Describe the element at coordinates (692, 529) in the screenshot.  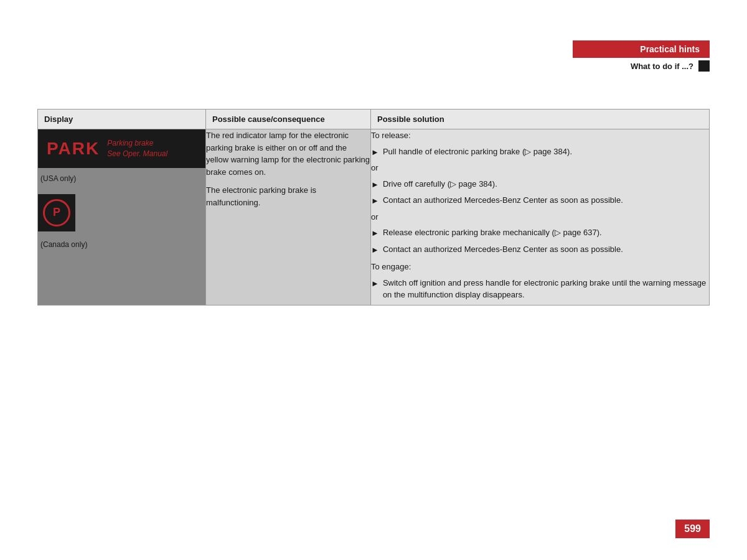
I see `page-number: 599` at that location.